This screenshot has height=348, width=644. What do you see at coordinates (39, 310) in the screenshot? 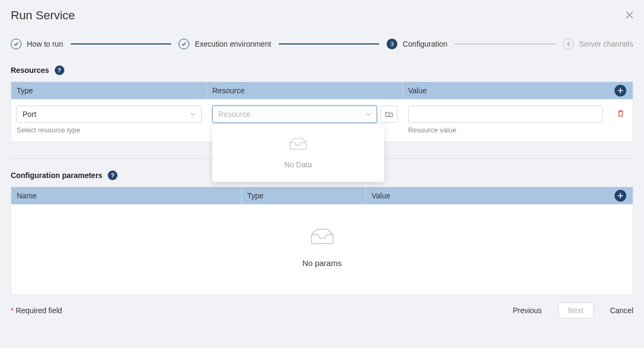
I see `required-text: Required field` at bounding box center [39, 310].